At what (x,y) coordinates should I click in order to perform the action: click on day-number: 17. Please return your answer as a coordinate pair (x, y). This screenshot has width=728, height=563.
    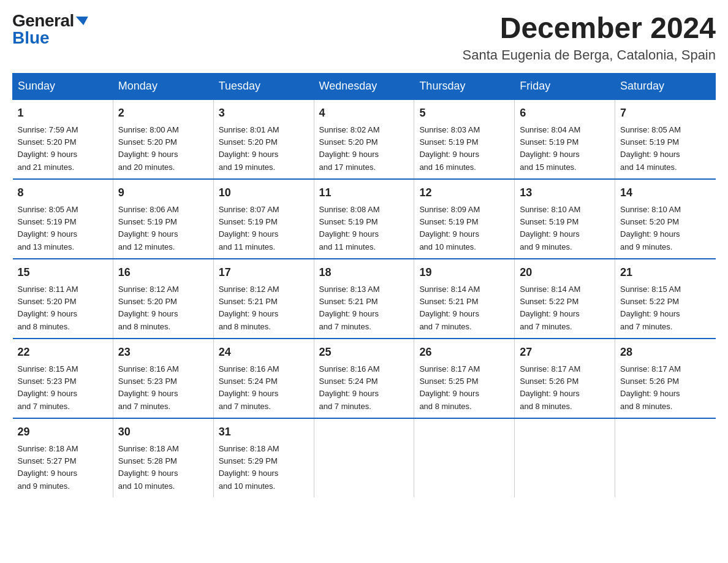
    Looking at the image, I should click on (264, 272).